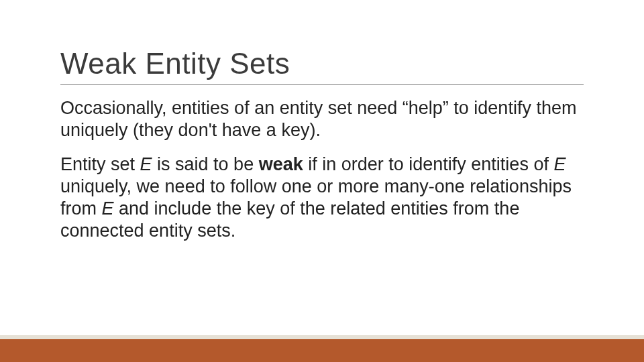  Describe the element at coordinates (322, 351) in the screenshot. I see `footer-accent-bar` at that location.